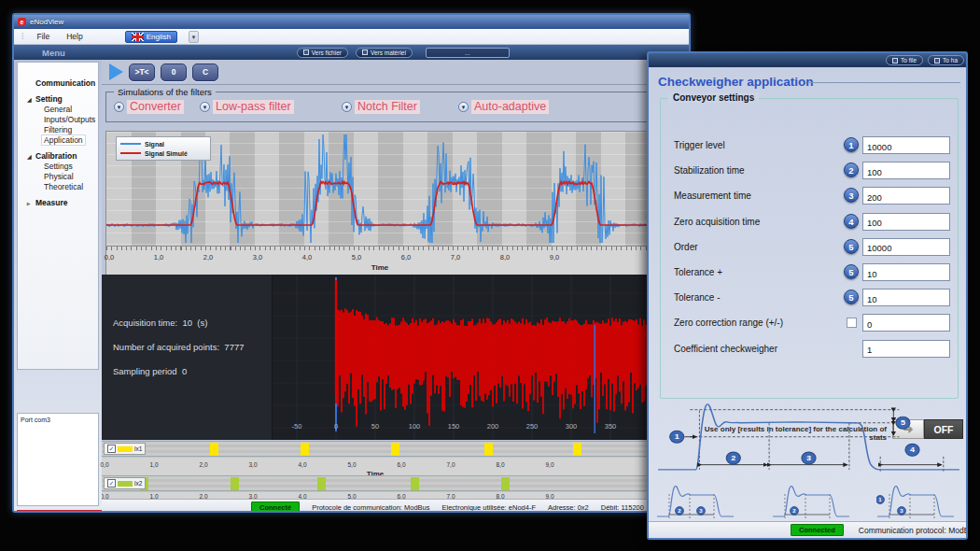 This screenshot has height=551, width=980. I want to click on sidebar-section-communication: Communication, so click(63, 83).